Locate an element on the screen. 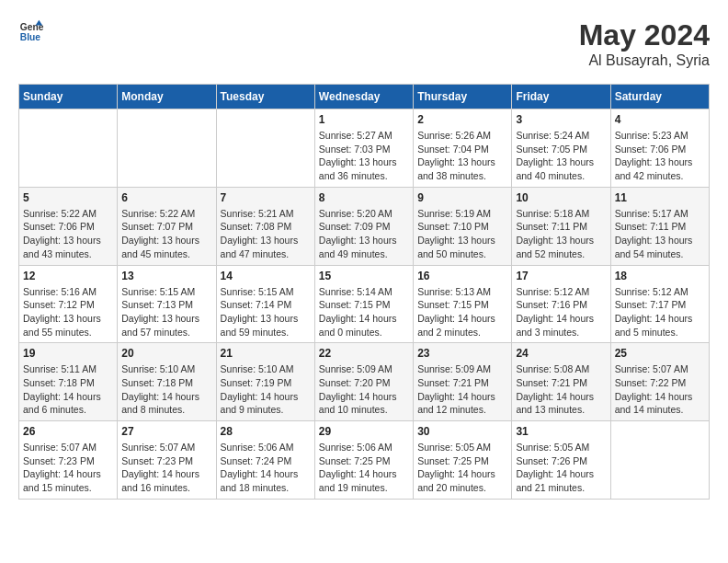 The height and width of the screenshot is (563, 728). day-number: 4 is located at coordinates (660, 120).